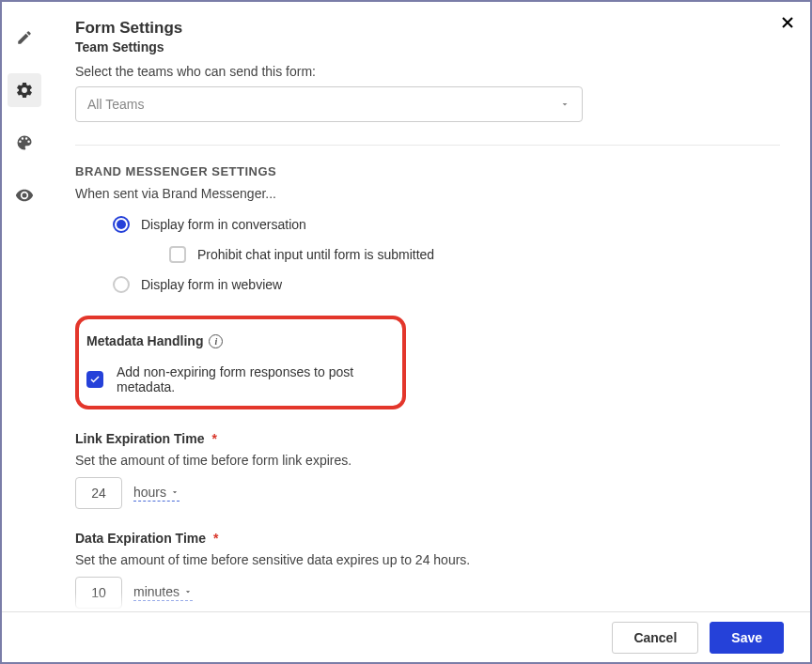 Image resolution: width=812 pixels, height=664 pixels. Describe the element at coordinates (150, 492) in the screenshot. I see `unit-label: hours` at that location.